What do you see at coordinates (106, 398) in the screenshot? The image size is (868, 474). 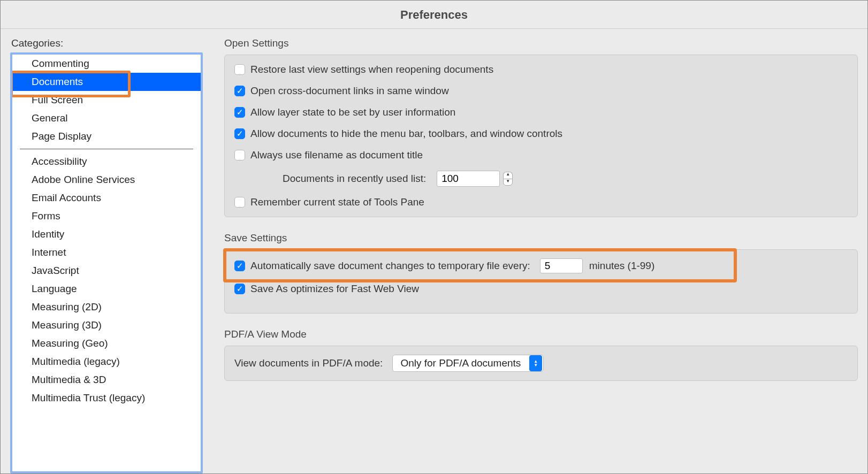 I see `category-multimedia-trust: Multimedia Trust (legacy)` at bounding box center [106, 398].